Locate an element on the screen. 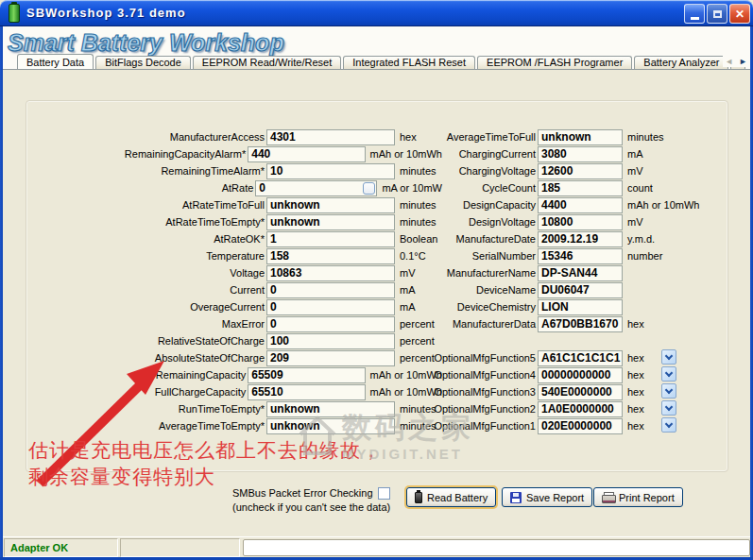 This screenshot has width=753, height=560. field-value-input: A67D0BB1670 is located at coordinates (580, 325).